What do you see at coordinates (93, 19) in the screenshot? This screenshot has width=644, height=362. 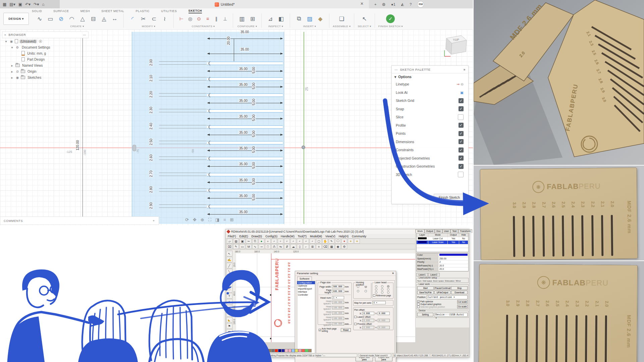 I see `slot-icon: ⊟` at bounding box center [93, 19].